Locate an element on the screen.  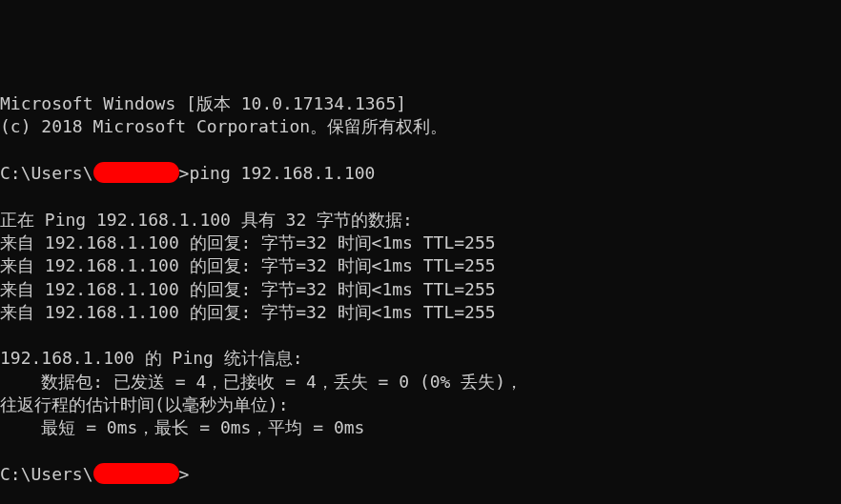
ping-rt-header: 往返行程的估计时间(以毫秒为单位): is located at coordinates (420, 405).